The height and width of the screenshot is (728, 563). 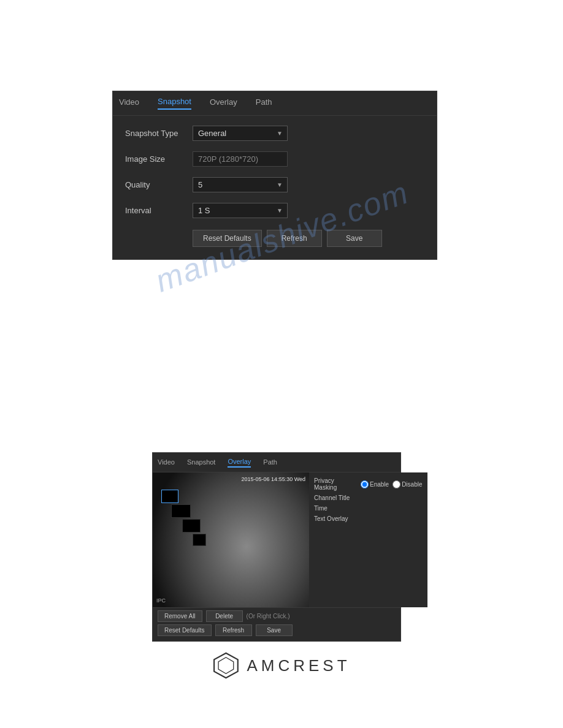 I want to click on overlay-content-area: 2015-05-06 14:55:30 Wed IPC Privacy Mask…, so click(x=277, y=540).